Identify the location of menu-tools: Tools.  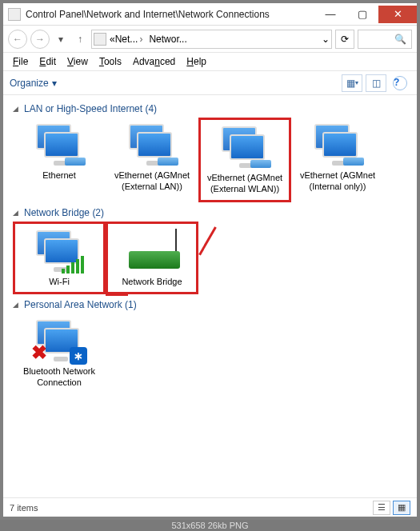
(110, 62).